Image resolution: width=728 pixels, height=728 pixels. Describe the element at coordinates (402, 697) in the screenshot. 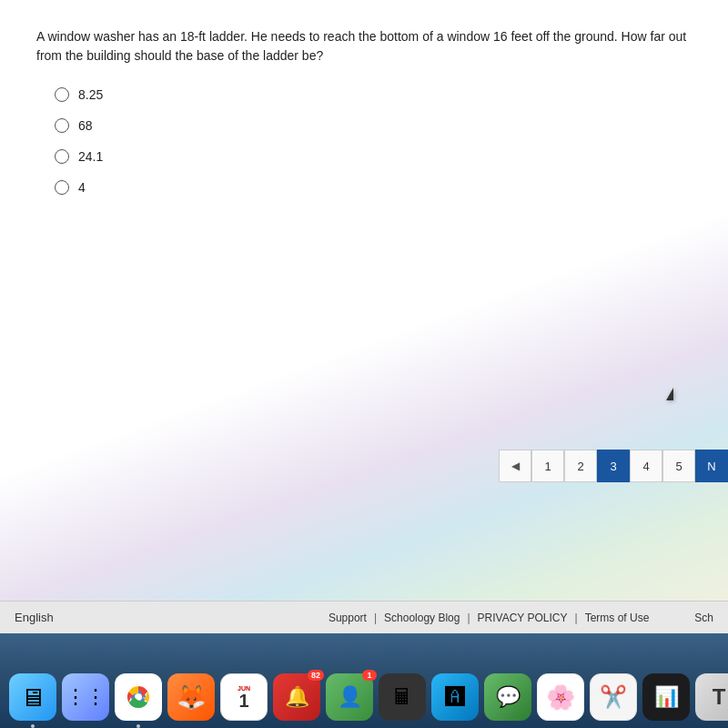

I see `dock-calculator: 🖩` at that location.